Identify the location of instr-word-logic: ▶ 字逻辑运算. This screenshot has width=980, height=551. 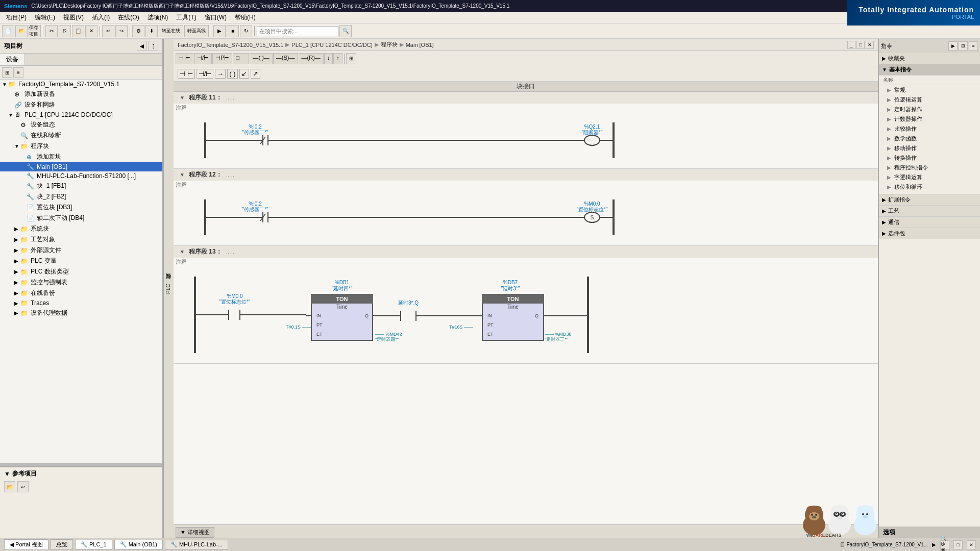
(929, 178).